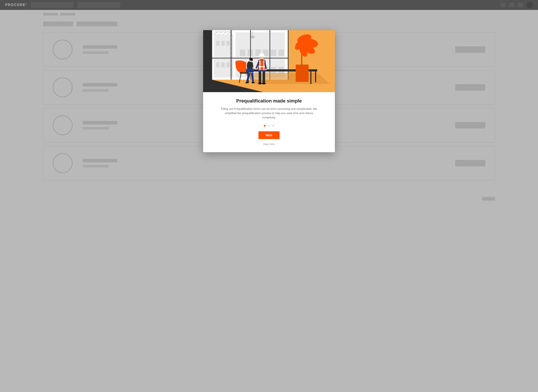  Describe the element at coordinates (269, 113) in the screenshot. I see `modal-description: Filling out Prequalification forms can b…` at that location.